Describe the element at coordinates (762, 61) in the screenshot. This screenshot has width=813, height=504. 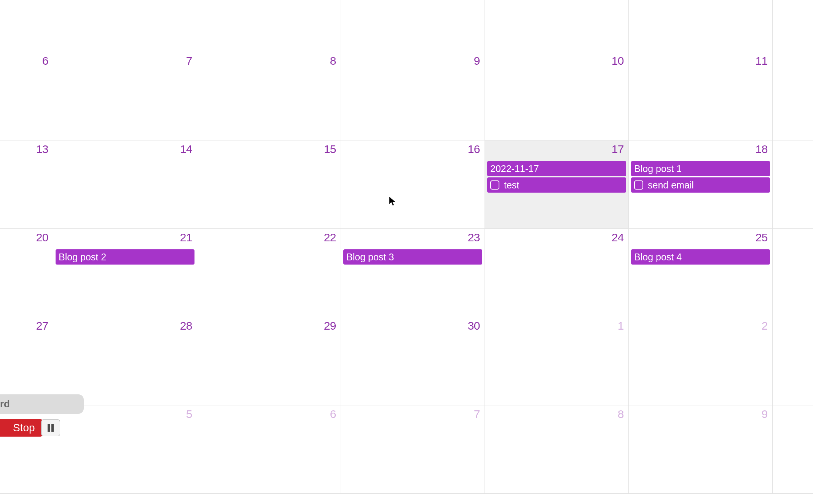
I see `day-number: 11` at that location.